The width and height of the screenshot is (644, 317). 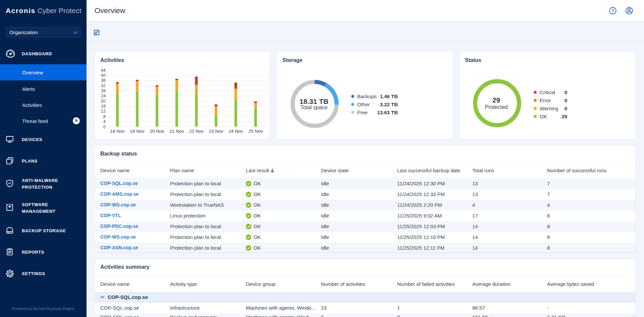 What do you see at coordinates (103, 70) in the screenshot?
I see `svg-text: 44` at bounding box center [103, 70].